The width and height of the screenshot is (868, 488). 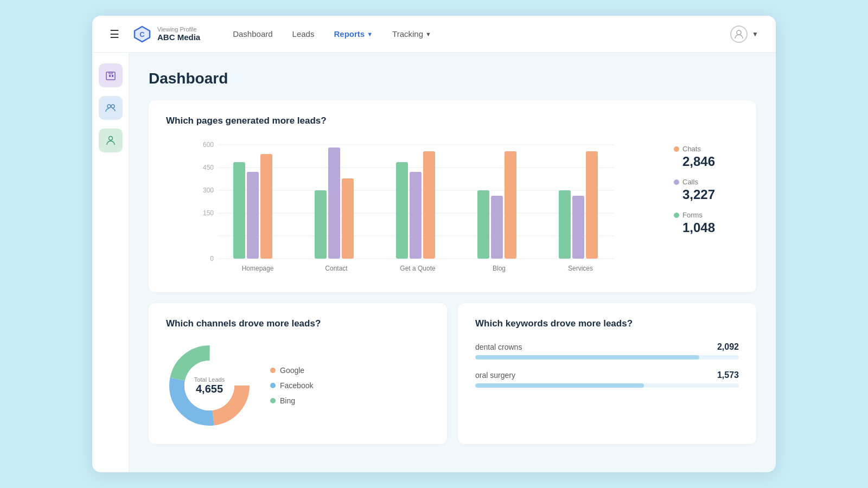 What do you see at coordinates (298, 374) in the screenshot?
I see `channels-card: Which channels drove more leads?` at bounding box center [298, 374].